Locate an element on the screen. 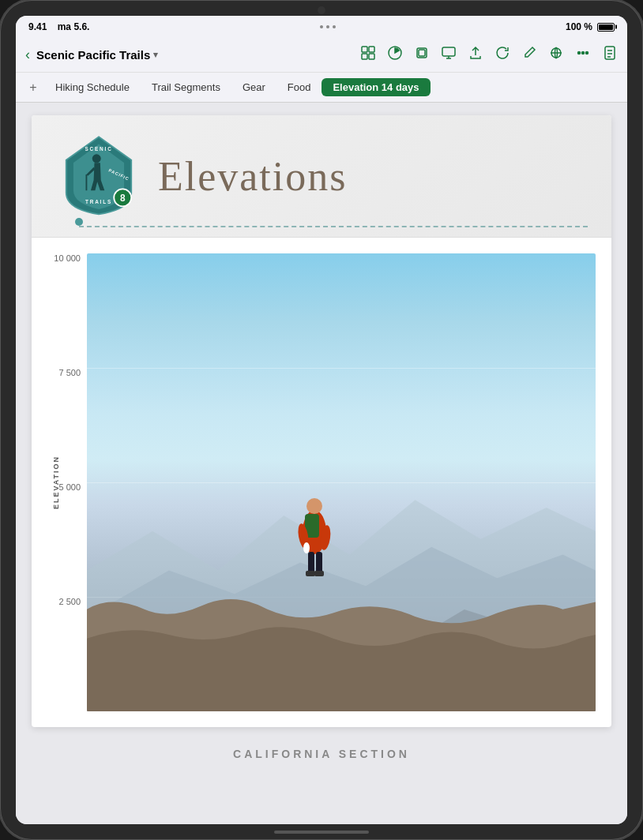 The height and width of the screenshot is (840, 643). y-axis-label: ELEVATION is located at coordinates (56, 482).